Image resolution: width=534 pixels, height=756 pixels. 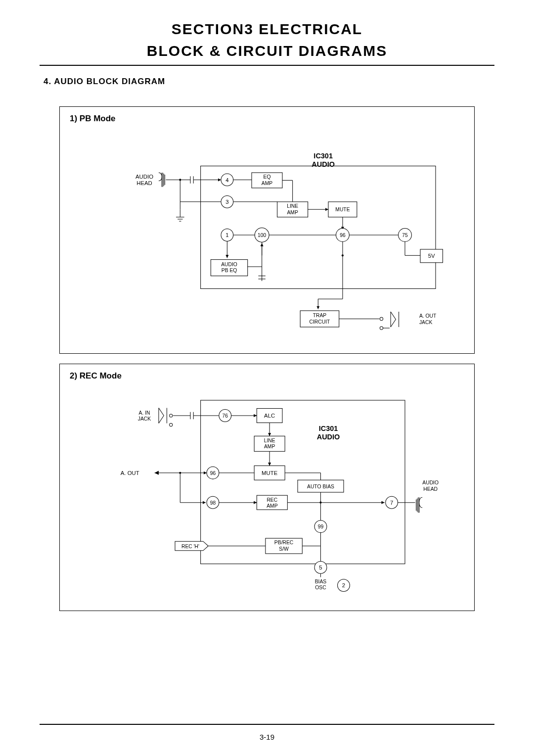 I want to click on pb-mode-title: 1) PB Mode, so click(x=268, y=119).